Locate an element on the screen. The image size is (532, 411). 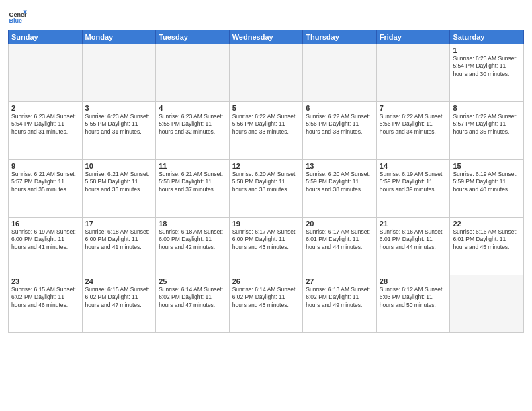
day-number: 16 is located at coordinates (46, 224).